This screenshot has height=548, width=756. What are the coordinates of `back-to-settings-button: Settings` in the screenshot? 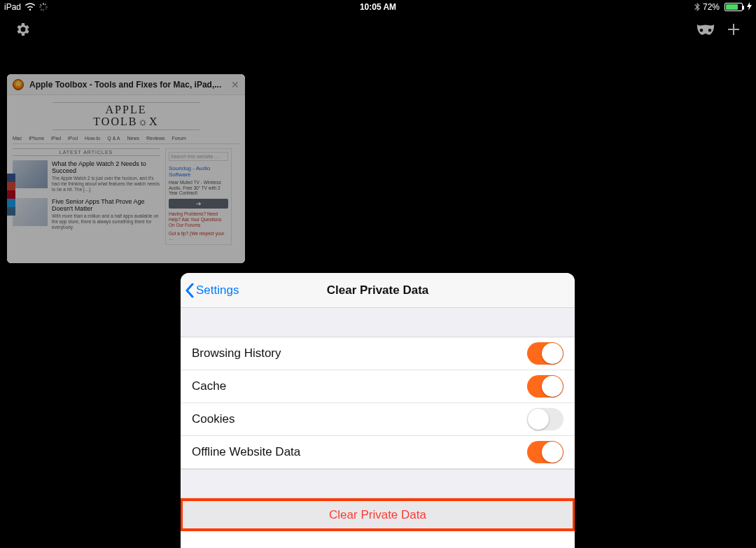 It's located at (211, 290).